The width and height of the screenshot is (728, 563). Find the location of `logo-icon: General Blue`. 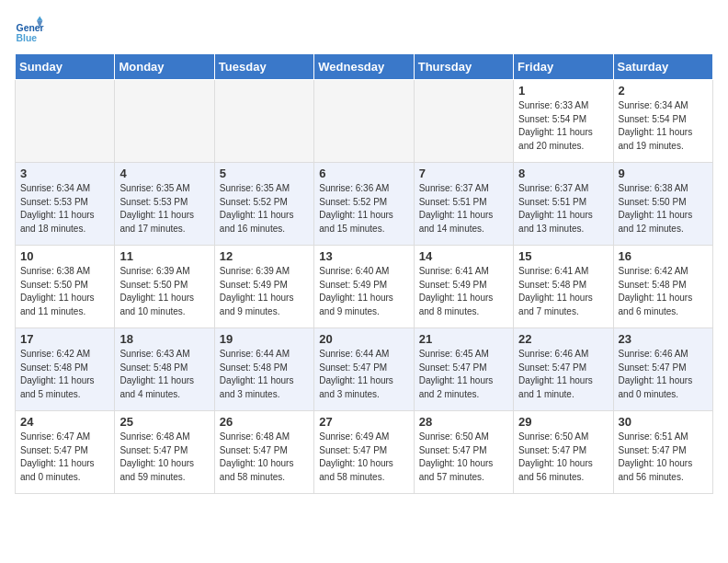

logo-icon: General Blue is located at coordinates (29, 29).